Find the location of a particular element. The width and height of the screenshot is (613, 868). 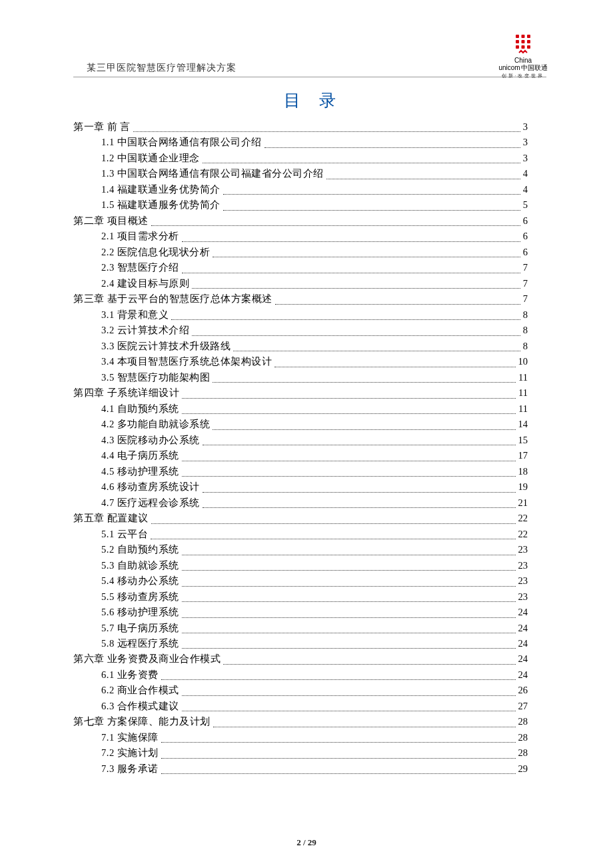

toc-entry: 2.1 项目需求分析6 is located at coordinates (301, 236).